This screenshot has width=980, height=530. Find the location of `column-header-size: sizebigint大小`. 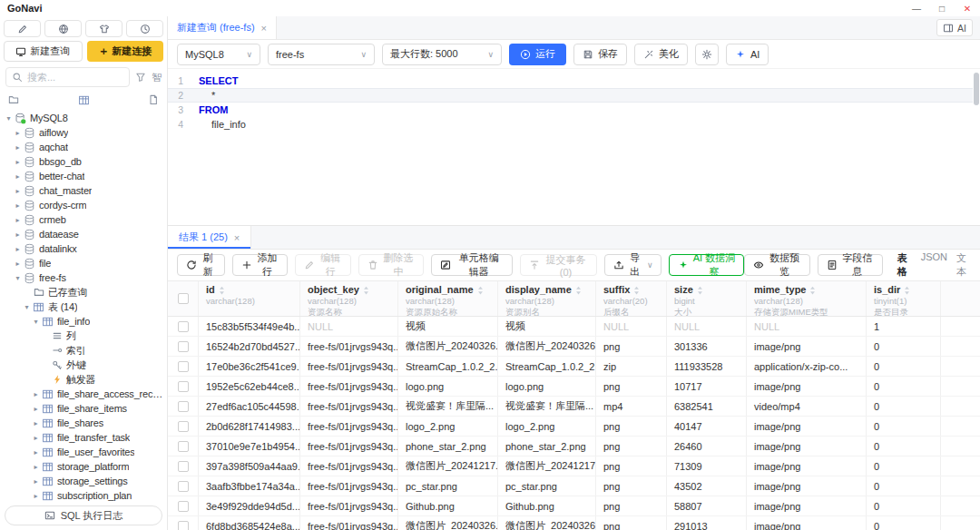

column-header-size: sizebigint大小 is located at coordinates (707, 299).